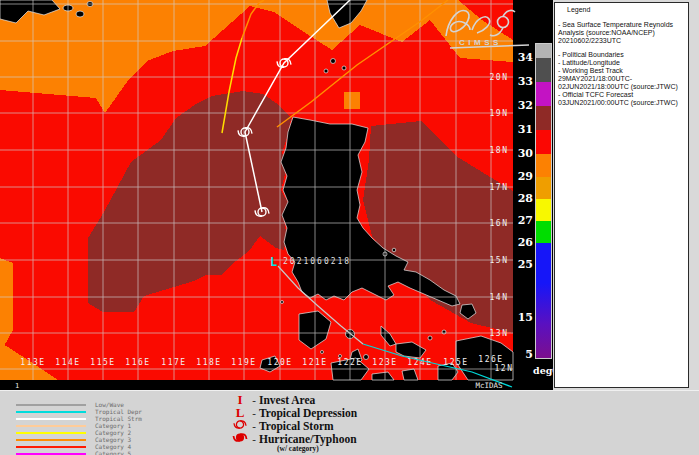  Describe the element at coordinates (350, 422) in the screenshot. I see `track-legend-bar: Low/Wave Tropical Depr Tropical Strm Cat…` at that location.